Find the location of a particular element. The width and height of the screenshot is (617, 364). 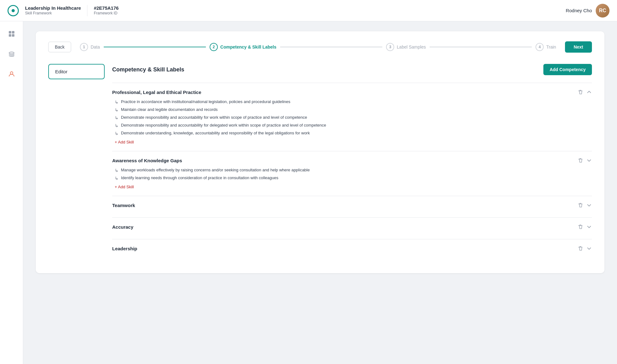

skill-item: ↳ Maintain clear and legible documentati… is located at coordinates (353, 110).